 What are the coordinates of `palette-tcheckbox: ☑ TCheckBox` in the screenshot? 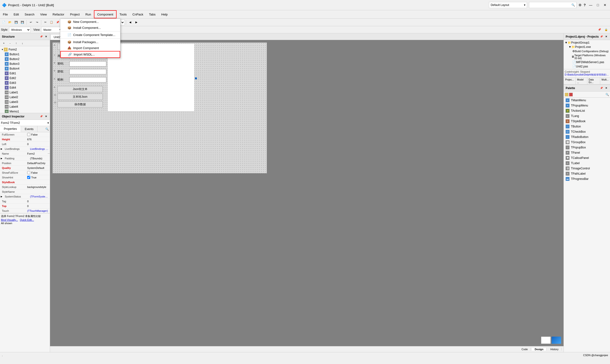 It's located at (587, 132).